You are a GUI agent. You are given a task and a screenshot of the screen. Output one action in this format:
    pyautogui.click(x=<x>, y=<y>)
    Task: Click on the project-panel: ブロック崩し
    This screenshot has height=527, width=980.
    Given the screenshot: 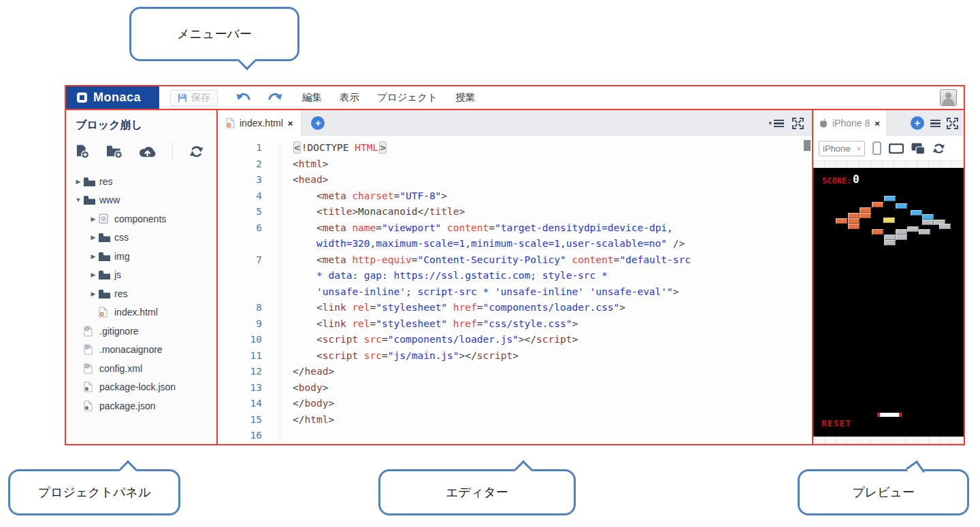 What is the action you would take?
    pyautogui.click(x=142, y=277)
    